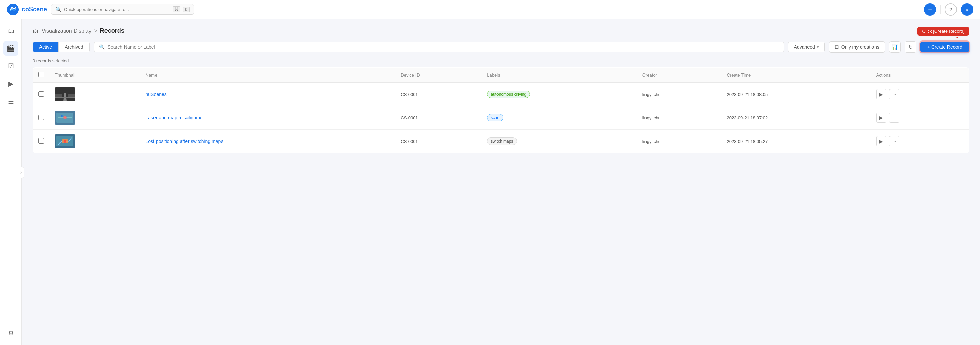 This screenshot has height=345, width=980. Describe the element at coordinates (796, 118) in the screenshot. I see `row-create-time: 2023-09-21 18:07:02` at that location.